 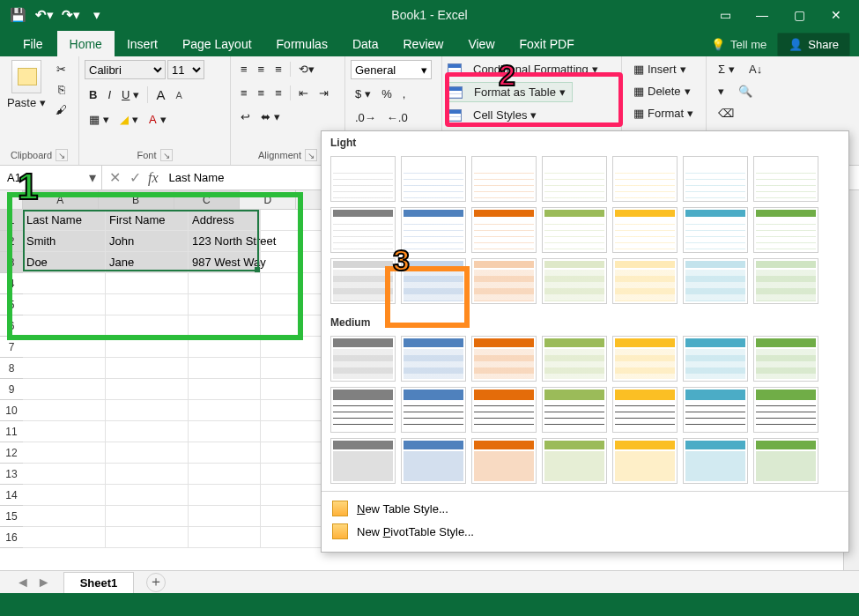 What do you see at coordinates (147, 453) in the screenshot?
I see `cell-B12` at bounding box center [147, 453].